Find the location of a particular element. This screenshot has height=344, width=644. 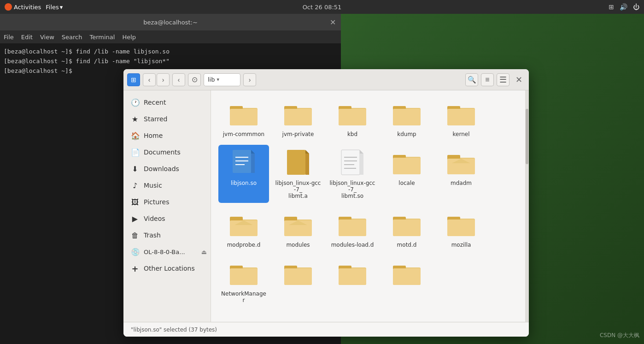

sidebar-item-recent: 🕐 Recent is located at coordinates (167, 102).